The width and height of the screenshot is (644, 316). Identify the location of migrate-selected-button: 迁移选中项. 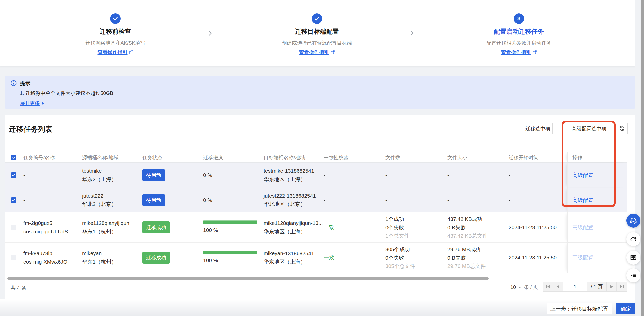
(538, 129).